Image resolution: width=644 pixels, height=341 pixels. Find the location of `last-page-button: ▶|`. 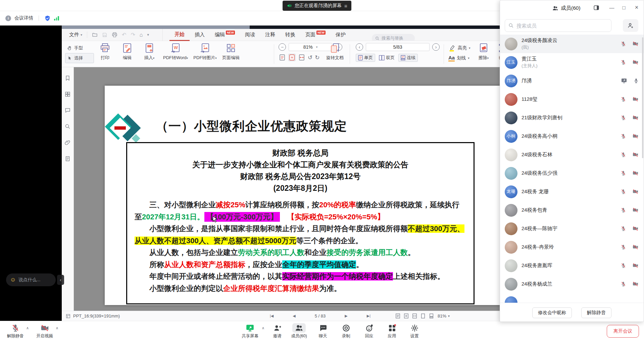

last-page-button: ▶| is located at coordinates (368, 316).